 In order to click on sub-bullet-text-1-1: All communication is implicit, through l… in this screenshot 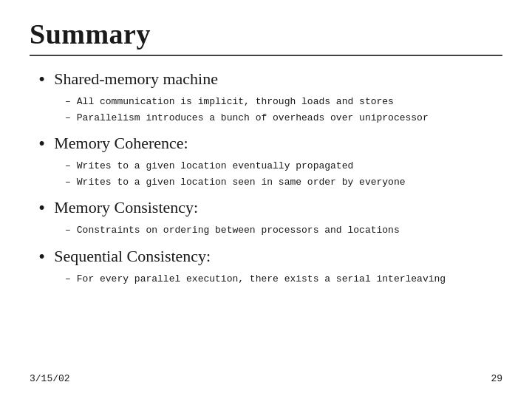, I will do `click(235, 102)`.